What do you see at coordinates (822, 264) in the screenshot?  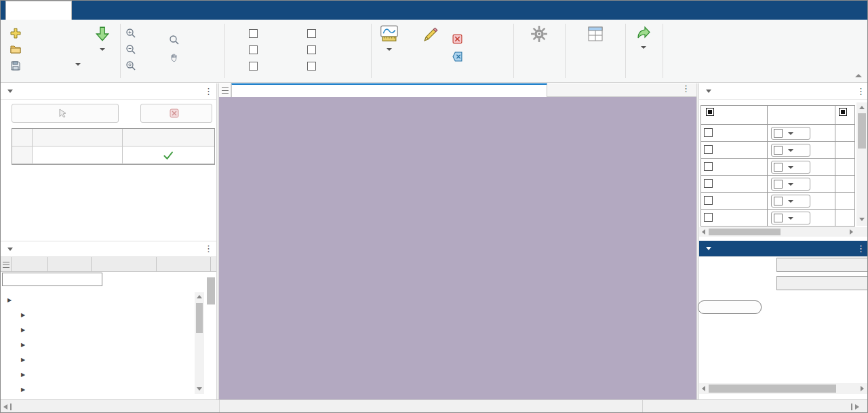 I see `cadnet-field` at bounding box center [822, 264].